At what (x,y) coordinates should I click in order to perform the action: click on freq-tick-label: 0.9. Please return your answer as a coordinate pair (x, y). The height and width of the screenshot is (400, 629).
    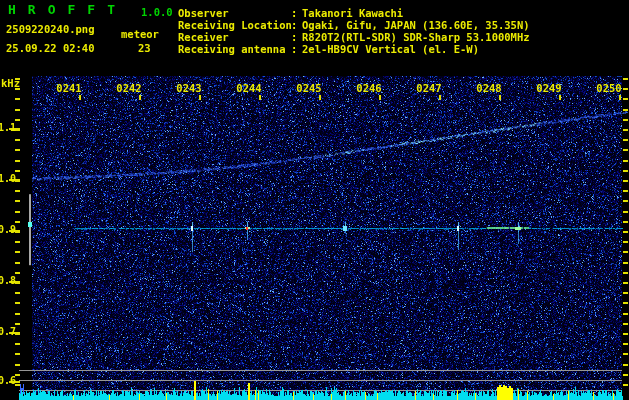
    Looking at the image, I should click on (8, 230).